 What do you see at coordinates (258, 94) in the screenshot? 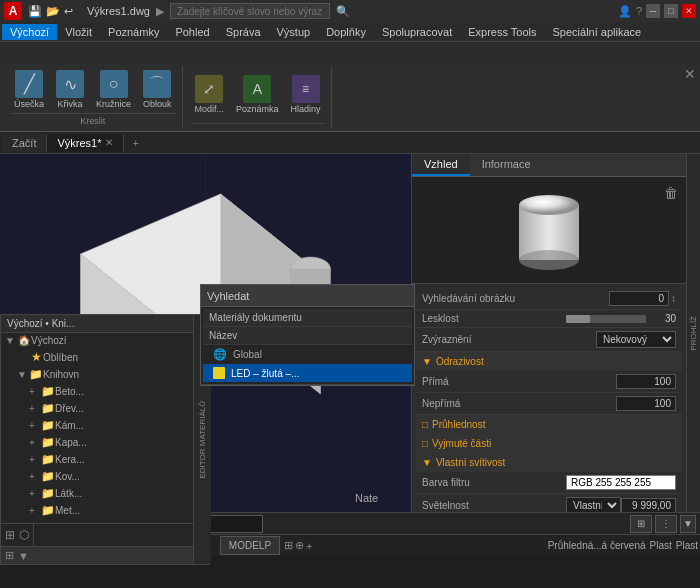
I see `ribbon-btn-poznamka: A Poznámka` at bounding box center [258, 94].